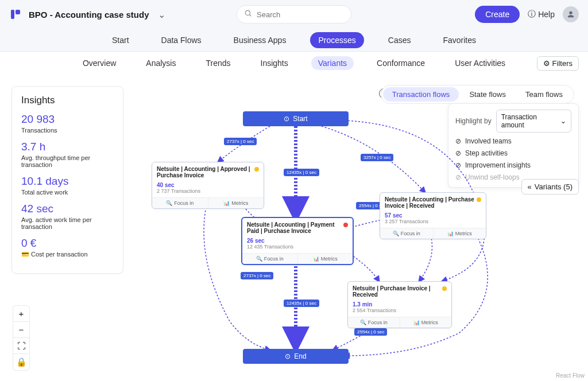  What do you see at coordinates (68, 180) in the screenshot?
I see `insights-panel: Insights 20 983Transactions 3.7 hAvg. th…` at bounding box center [68, 180].